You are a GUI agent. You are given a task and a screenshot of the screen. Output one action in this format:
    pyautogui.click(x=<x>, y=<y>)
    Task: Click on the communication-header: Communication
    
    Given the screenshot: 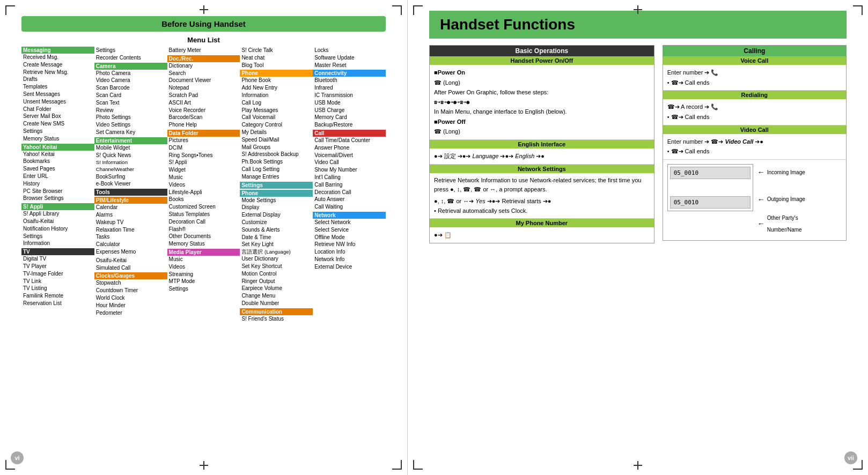 What is the action you would take?
    pyautogui.click(x=276, y=312)
    